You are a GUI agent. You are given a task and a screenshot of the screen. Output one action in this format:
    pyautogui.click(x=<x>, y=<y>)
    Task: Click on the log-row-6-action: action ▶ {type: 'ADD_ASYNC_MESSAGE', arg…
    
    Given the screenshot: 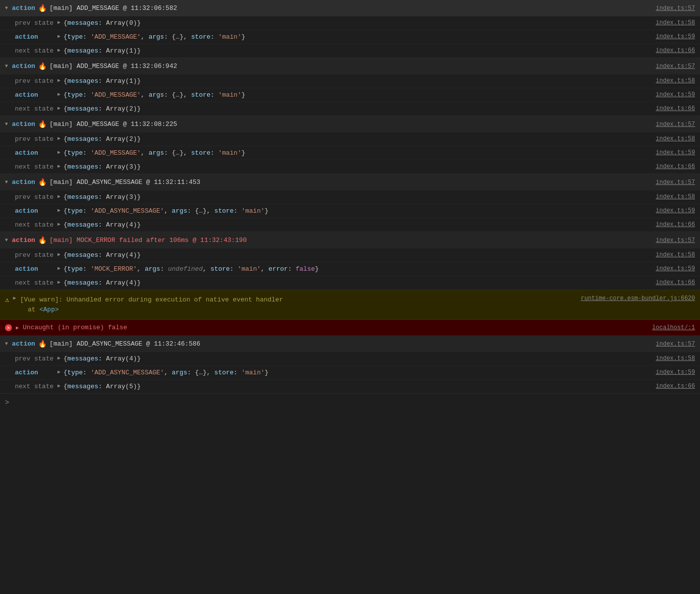 What is the action you would take?
    pyautogui.click(x=350, y=373)
    